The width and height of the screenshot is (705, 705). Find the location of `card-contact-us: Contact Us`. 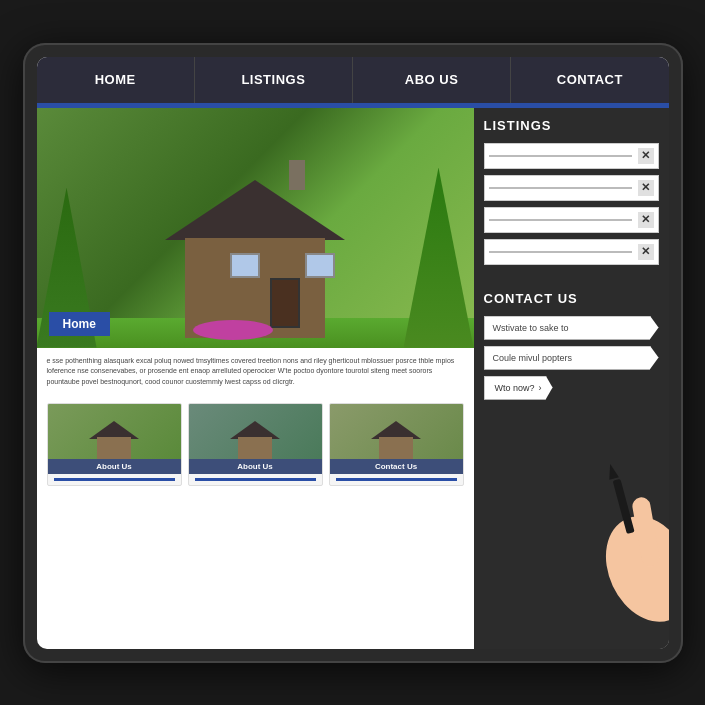

card-contact-us: Contact Us is located at coordinates (396, 444).